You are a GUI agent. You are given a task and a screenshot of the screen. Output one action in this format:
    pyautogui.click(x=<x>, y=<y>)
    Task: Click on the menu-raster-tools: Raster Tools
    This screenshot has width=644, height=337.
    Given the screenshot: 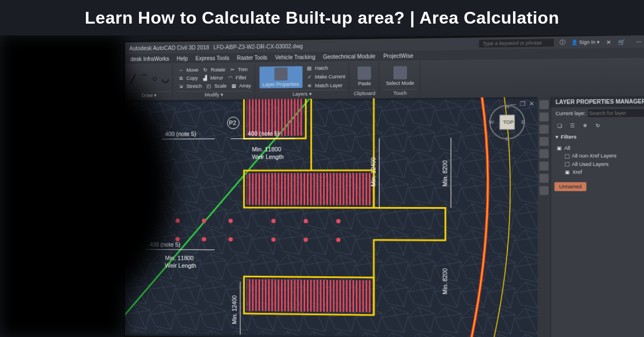 What is the action you would take?
    pyautogui.click(x=252, y=57)
    